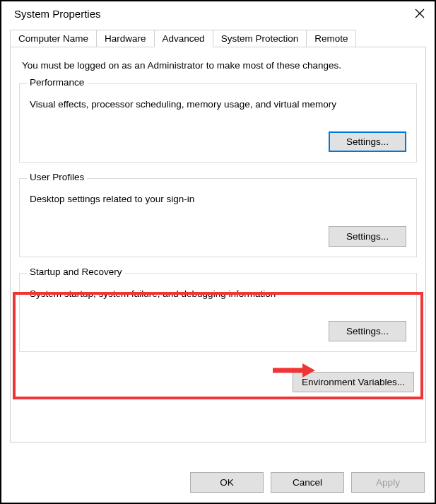  What do you see at coordinates (57, 177) in the screenshot?
I see `group-user-profiles-title: User Profiles` at bounding box center [57, 177].